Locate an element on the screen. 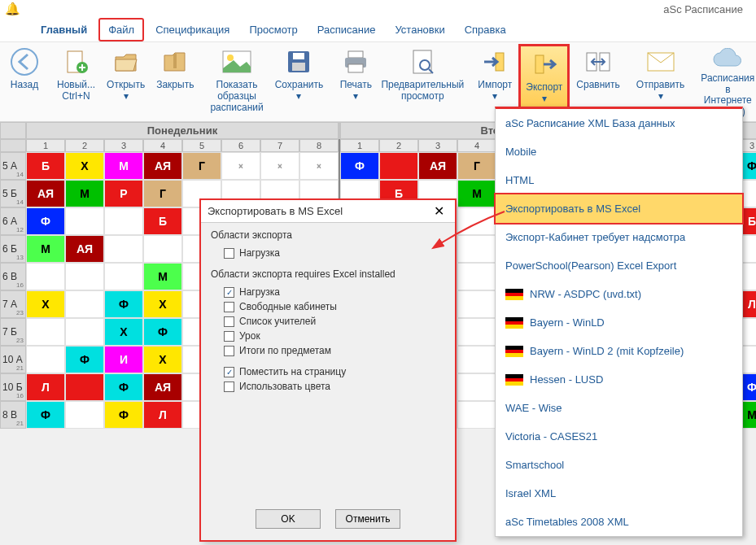  row-label: 7 Б23 is located at coordinates (13, 332).